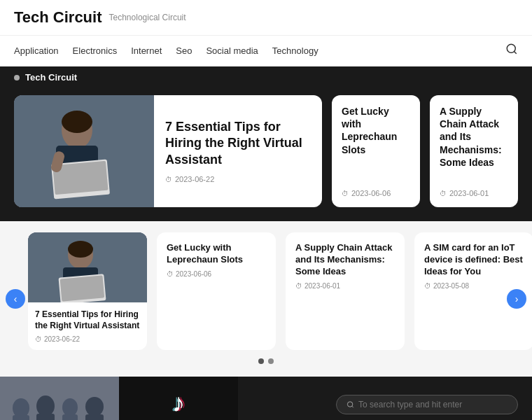 The width and height of the screenshot is (532, 420). What do you see at coordinates (474, 137) in the screenshot?
I see `featured-card-2-title: A Supply Chain Attack and Its Mechanisms…` at bounding box center [474, 137].